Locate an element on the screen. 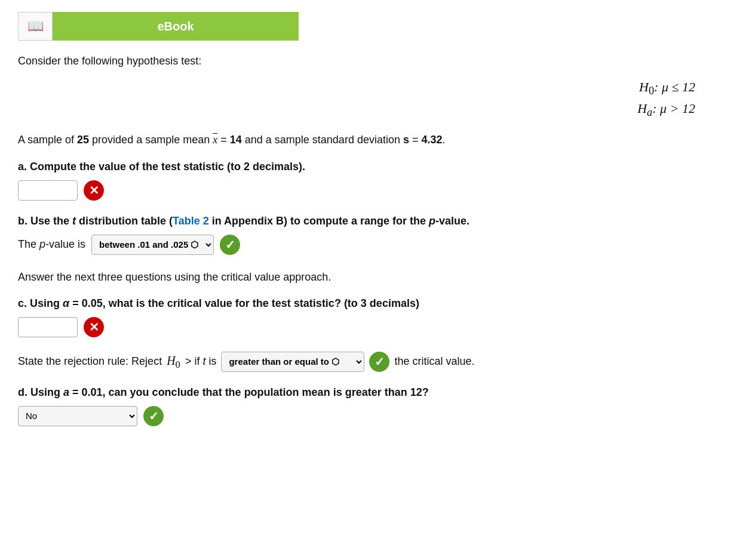  rejection-gt-text: > if t is is located at coordinates (201, 362).